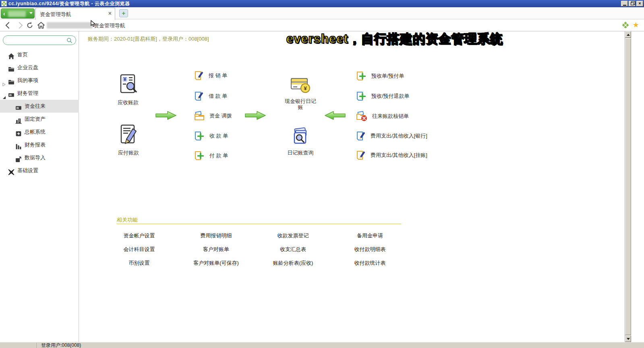 The height and width of the screenshot is (348, 644). Describe the element at coordinates (628, 187) in the screenshot. I see `vertical-scrollbar` at that location.